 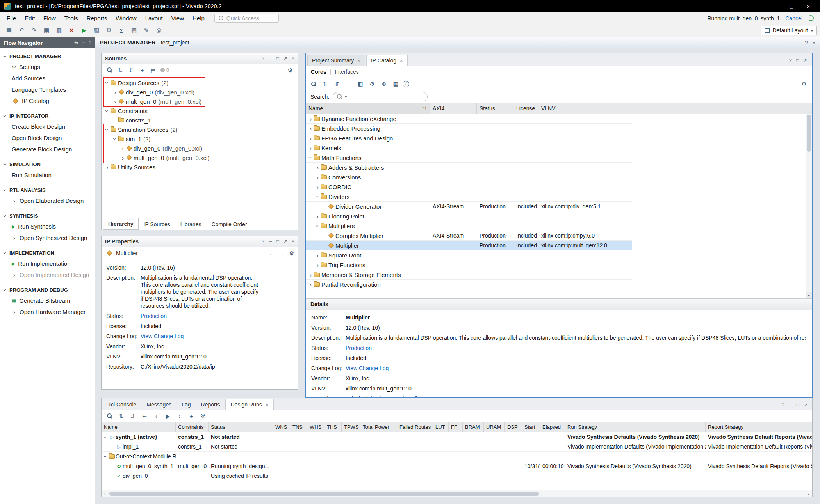 I want to click on column-header-tpws: TPWS, so click(x=351, y=427).